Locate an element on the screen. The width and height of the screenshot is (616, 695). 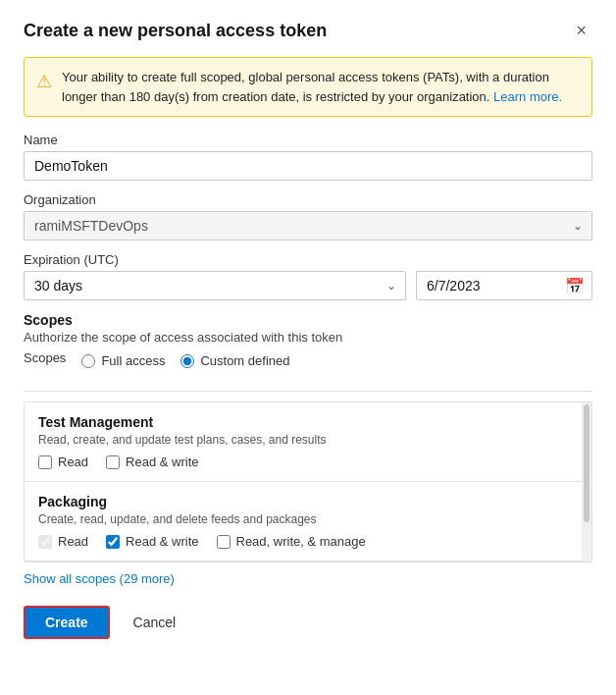
expiration-label: Expiration (UTC) is located at coordinates (308, 259).